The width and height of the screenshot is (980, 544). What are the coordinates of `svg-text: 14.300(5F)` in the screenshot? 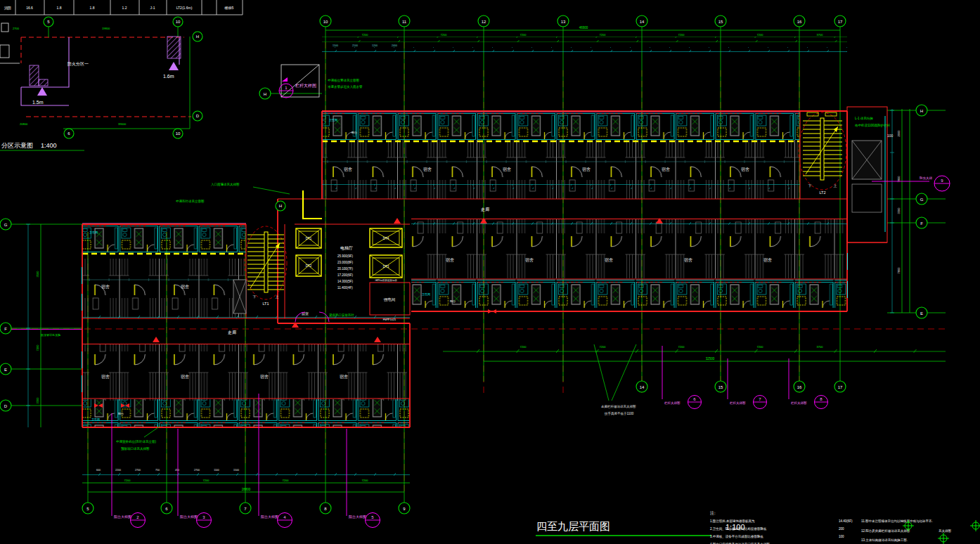 It's located at (346, 281).